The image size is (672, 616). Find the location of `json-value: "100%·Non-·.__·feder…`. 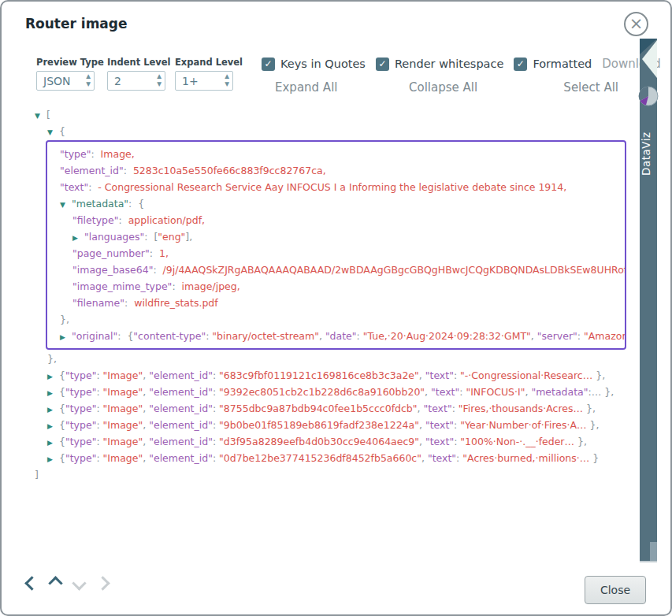

json-value: "100%·Non-·.__·feder… is located at coordinates (517, 441).